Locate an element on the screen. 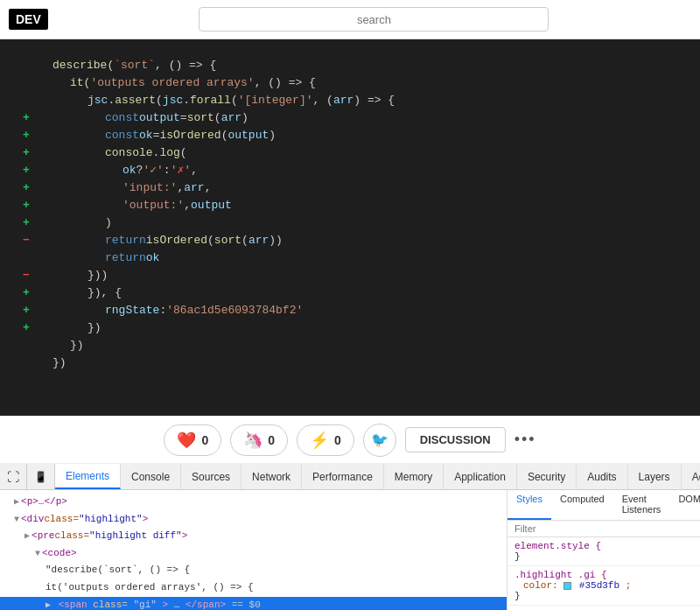  css-value: #35d3fb is located at coordinates (599, 585).